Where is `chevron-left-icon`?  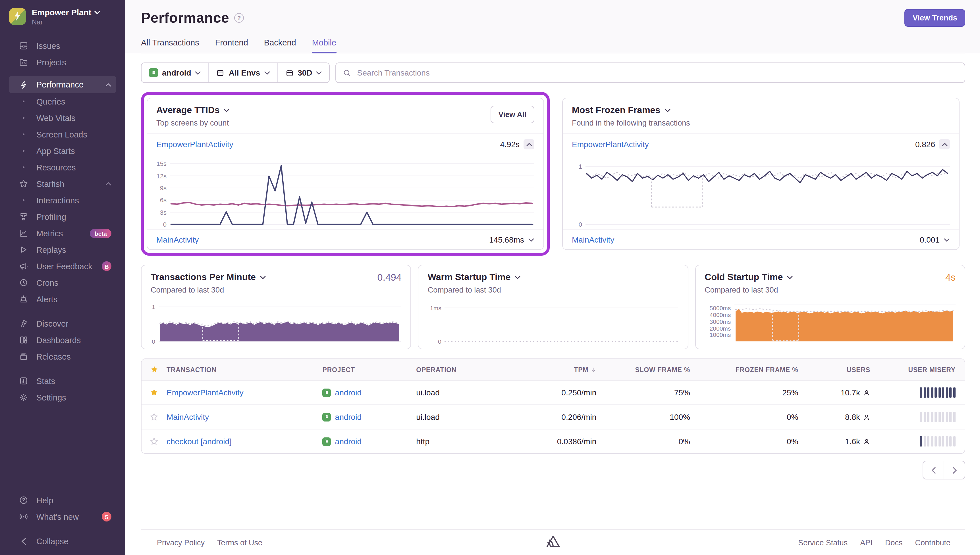 chevron-left-icon is located at coordinates (24, 541).